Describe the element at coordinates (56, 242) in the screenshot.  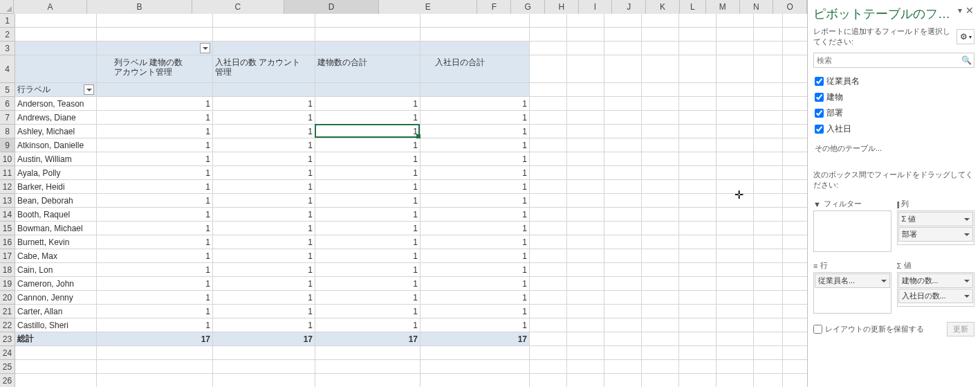
I see `cell: Burnett, Kevin` at that location.